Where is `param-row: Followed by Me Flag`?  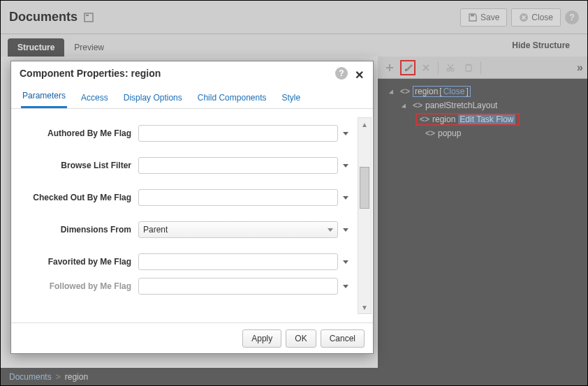 param-row: Followed by Me Flag is located at coordinates (186, 286).